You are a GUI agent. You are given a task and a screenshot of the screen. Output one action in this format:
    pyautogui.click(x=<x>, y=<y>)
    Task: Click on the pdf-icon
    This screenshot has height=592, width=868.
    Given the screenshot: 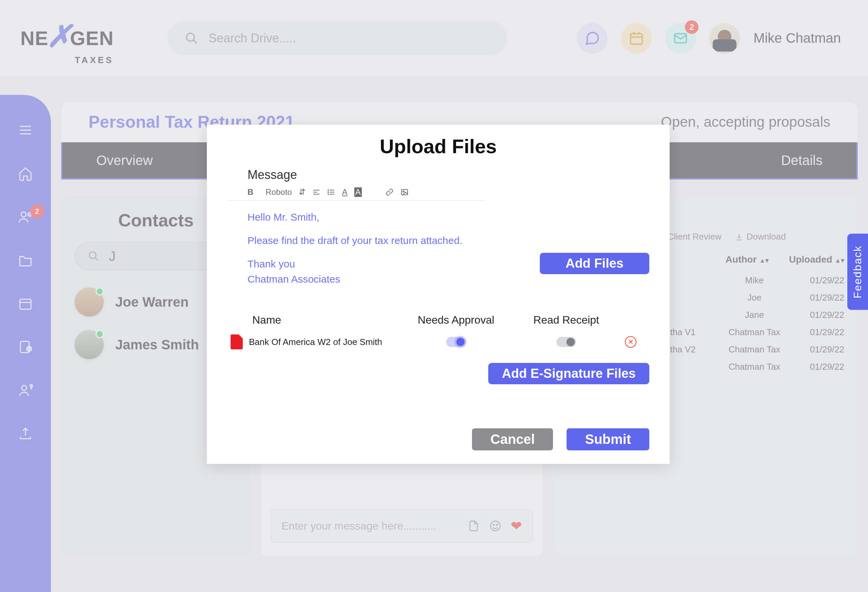 What is the action you would take?
    pyautogui.click(x=237, y=342)
    